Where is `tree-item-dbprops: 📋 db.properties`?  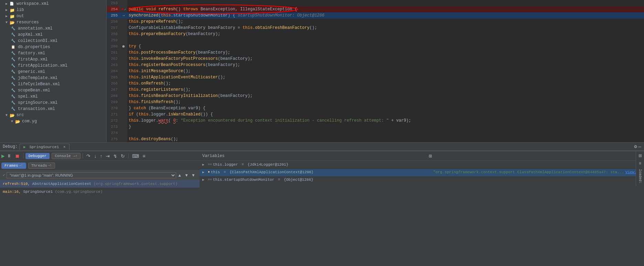 tree-item-dbprops: 📋 db.properties is located at coordinates (53, 47).